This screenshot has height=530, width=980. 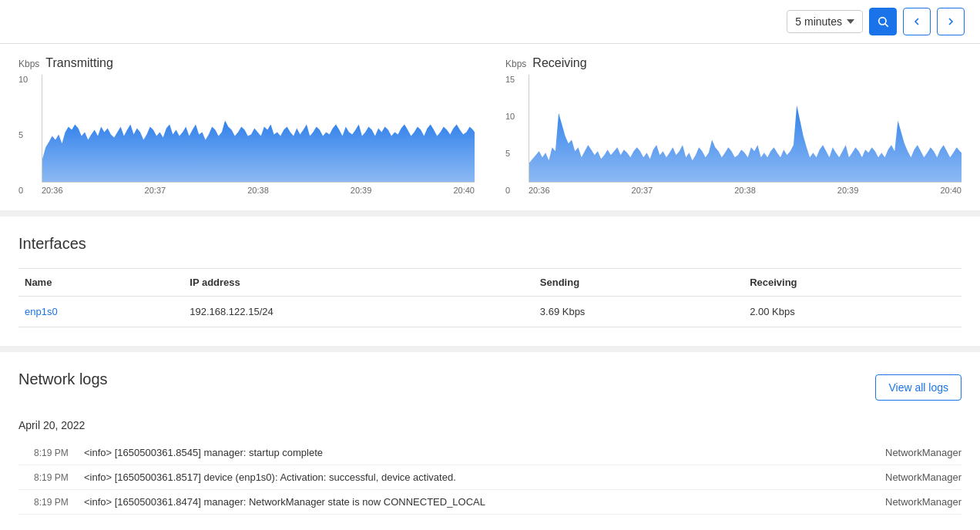 What do you see at coordinates (733, 126) in the screenshot?
I see `receiving-chart-container: Kbps Receiving 15 10 5 0` at bounding box center [733, 126].